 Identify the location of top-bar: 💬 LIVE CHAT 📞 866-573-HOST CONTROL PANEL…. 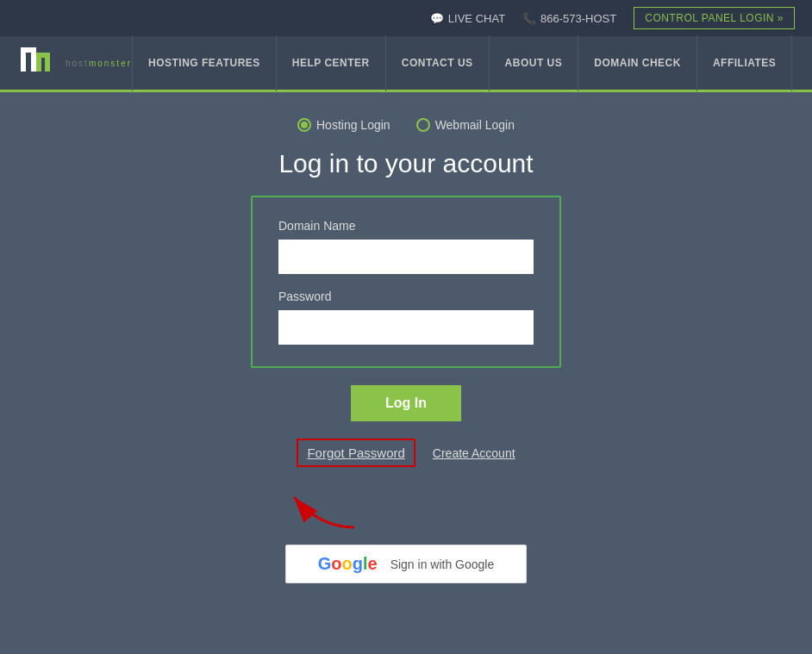
(406, 18).